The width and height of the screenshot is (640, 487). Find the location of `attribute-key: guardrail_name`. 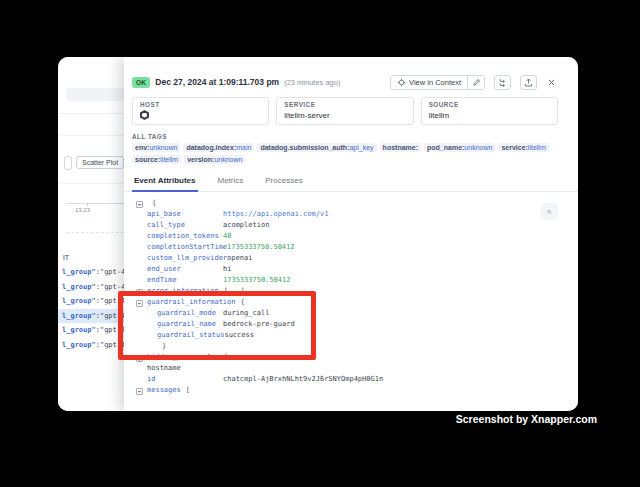

attribute-key: guardrail_name is located at coordinates (190, 324).